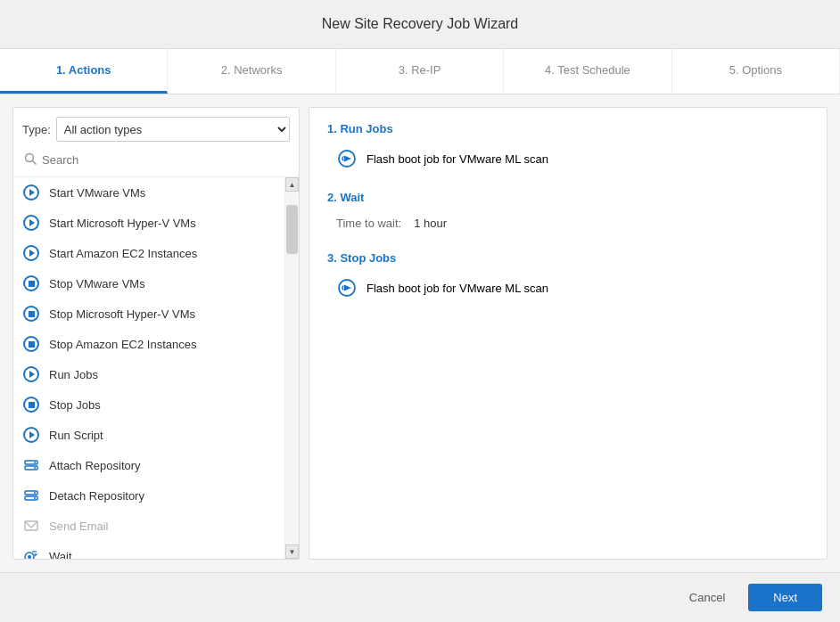  What do you see at coordinates (123, 253) in the screenshot?
I see `item-label: Start Amazon EC2 Instances` at bounding box center [123, 253].